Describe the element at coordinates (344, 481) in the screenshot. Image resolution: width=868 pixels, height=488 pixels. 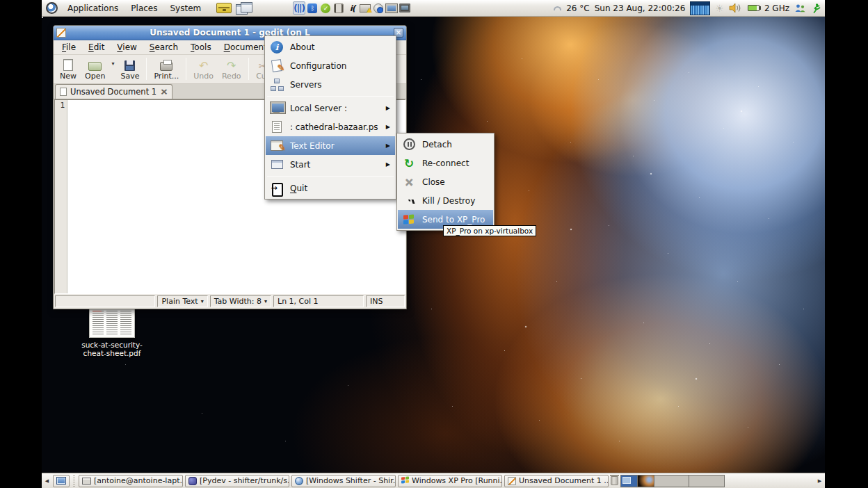
I see `task-windows-shifter: [Windows Shifter - Shir...` at that location.